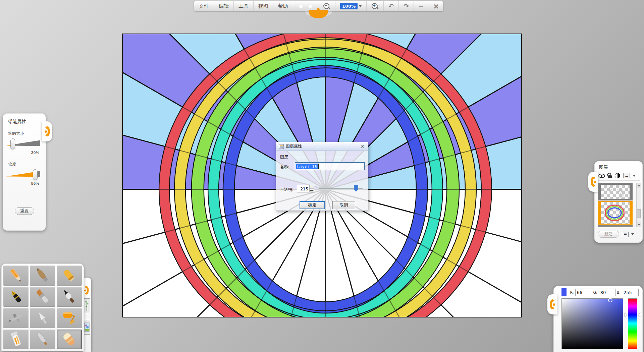  I want to click on airbrush-icon, so click(16, 318).